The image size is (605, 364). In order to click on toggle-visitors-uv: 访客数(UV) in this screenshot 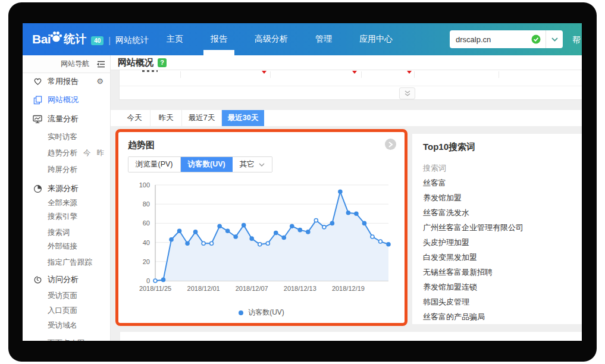, I will do `click(207, 164)`.